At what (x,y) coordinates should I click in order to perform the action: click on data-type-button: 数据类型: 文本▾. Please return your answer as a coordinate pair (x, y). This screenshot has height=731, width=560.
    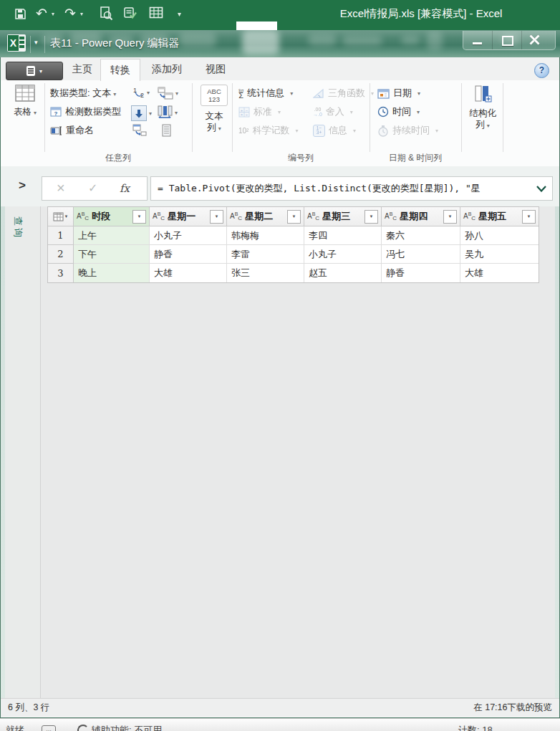
    Looking at the image, I should click on (83, 93).